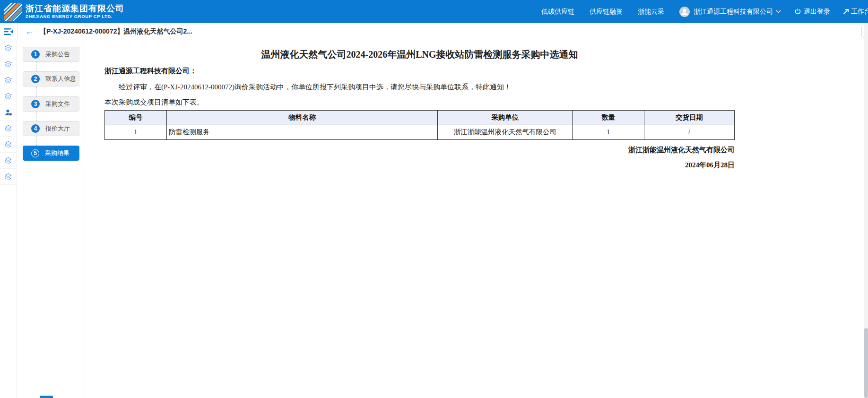  I want to click on chevron-down-icon, so click(778, 11).